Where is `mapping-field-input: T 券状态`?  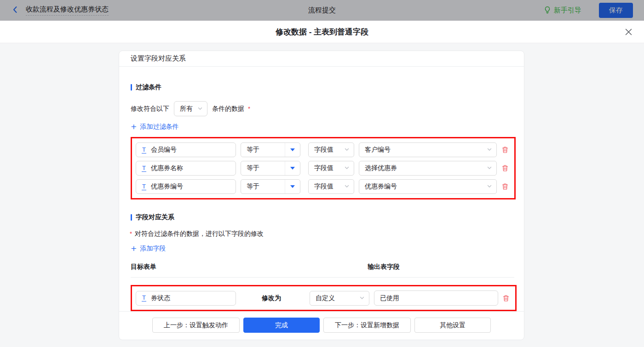 mapping-field-input: T 券状态 is located at coordinates (186, 298).